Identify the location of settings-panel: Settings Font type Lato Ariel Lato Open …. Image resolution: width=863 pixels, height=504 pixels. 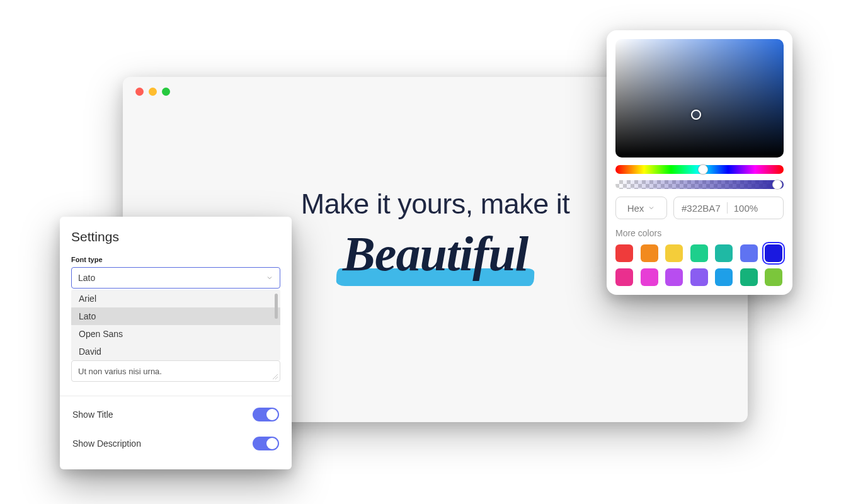
(176, 343).